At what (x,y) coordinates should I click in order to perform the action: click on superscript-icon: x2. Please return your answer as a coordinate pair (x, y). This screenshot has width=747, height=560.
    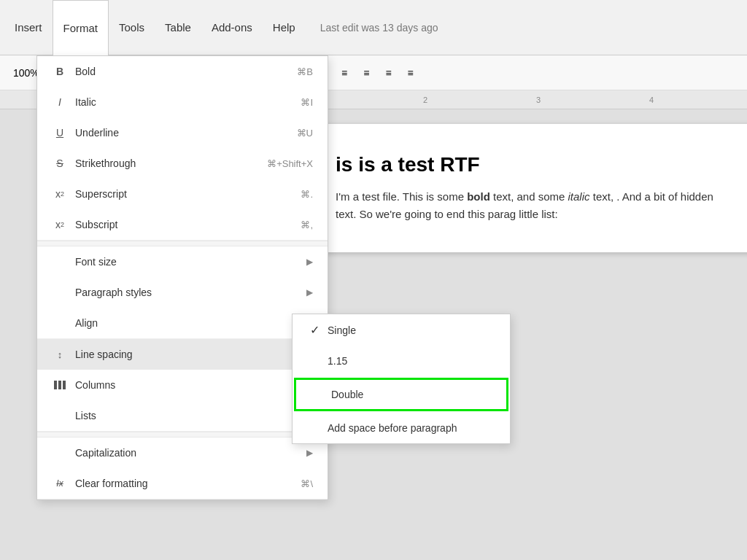
    Looking at the image, I should click on (60, 194).